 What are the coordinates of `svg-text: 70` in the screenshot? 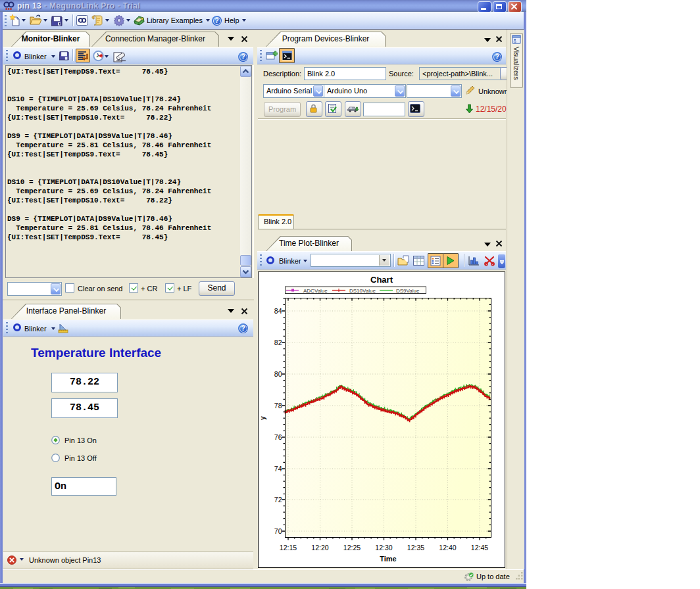 It's located at (278, 531).